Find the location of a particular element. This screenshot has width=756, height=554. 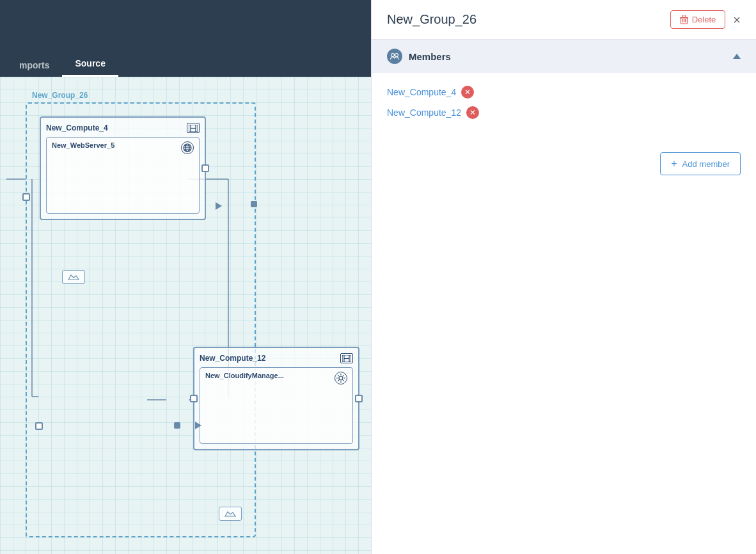

member-item-2: New_Compute_12 ✕ is located at coordinates (564, 113).